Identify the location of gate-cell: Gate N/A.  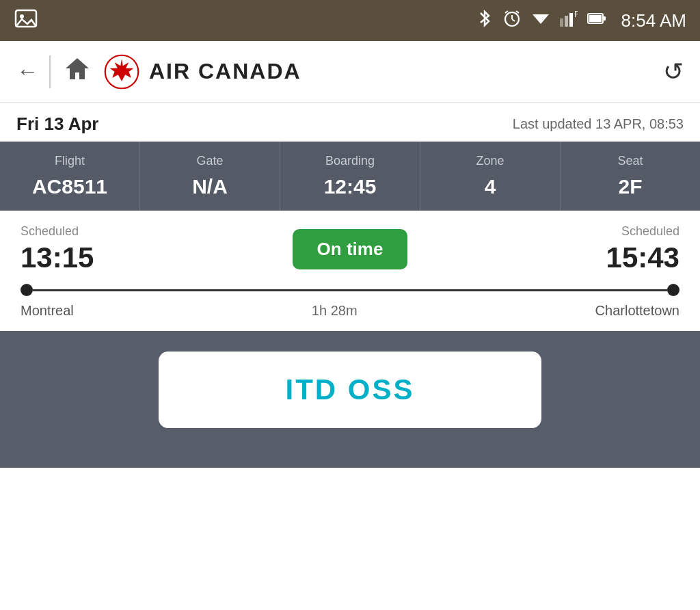
(211, 176).